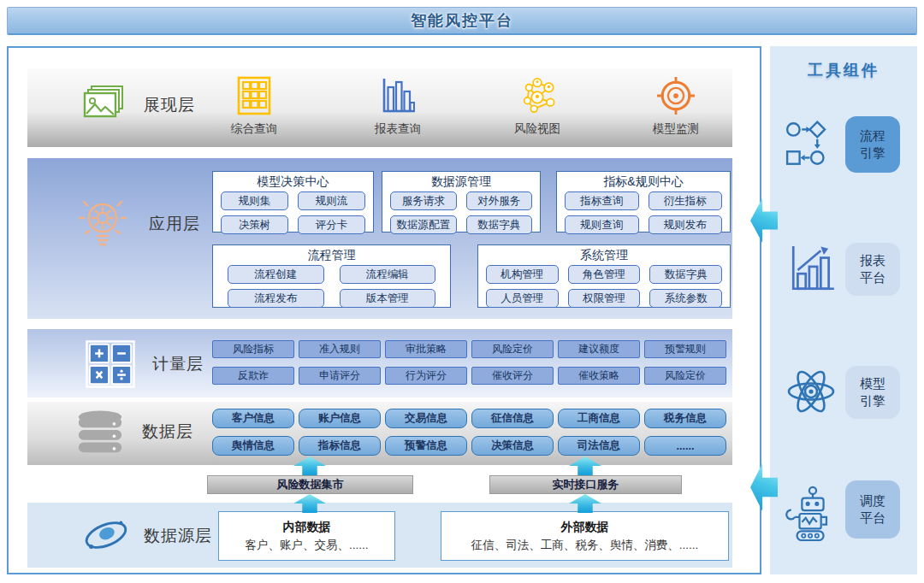 The width and height of the screenshot is (924, 583). What do you see at coordinates (380, 433) in the screenshot?
I see `data-layer-band: 数据层 客户信息 账户信息 交易信息 征信信息 工商信息 税务信息 舆情信息 指…` at bounding box center [380, 433].